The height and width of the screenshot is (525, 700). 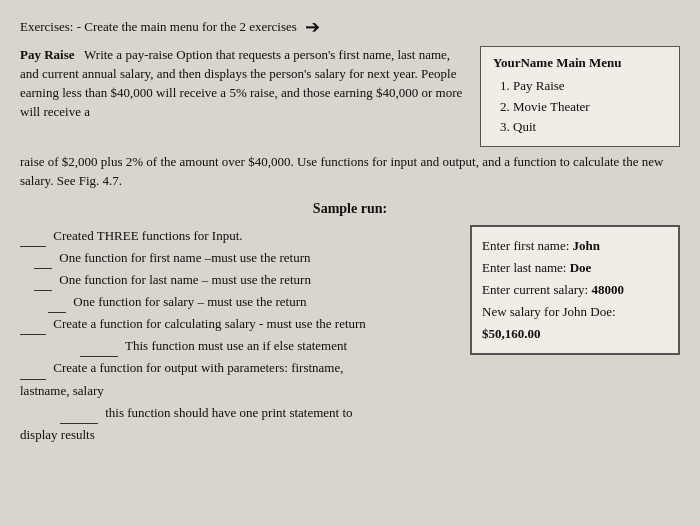 What do you see at coordinates (575, 290) in the screenshot?
I see `output-line-3: Enter current salary: 48000` at bounding box center [575, 290].